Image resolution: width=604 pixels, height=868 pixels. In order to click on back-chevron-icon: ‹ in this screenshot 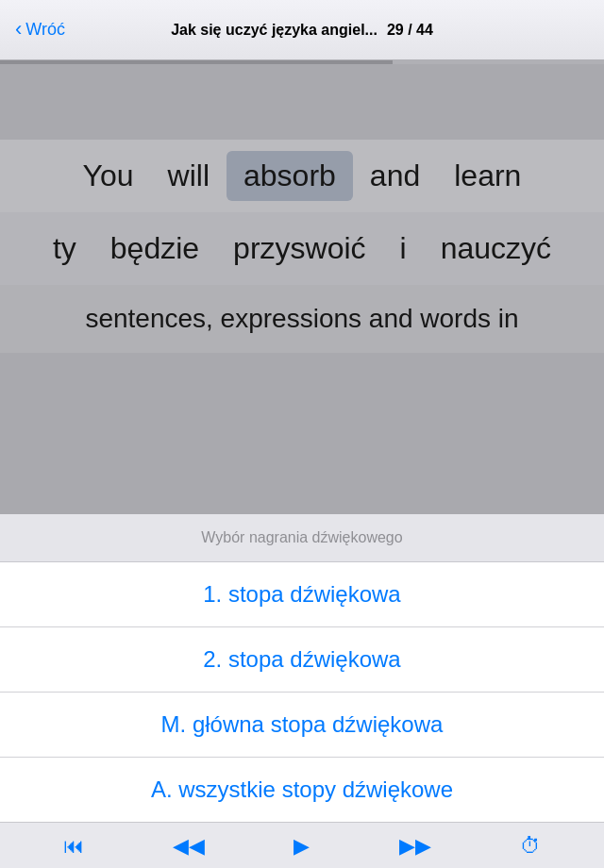, I will do `click(19, 29)`.